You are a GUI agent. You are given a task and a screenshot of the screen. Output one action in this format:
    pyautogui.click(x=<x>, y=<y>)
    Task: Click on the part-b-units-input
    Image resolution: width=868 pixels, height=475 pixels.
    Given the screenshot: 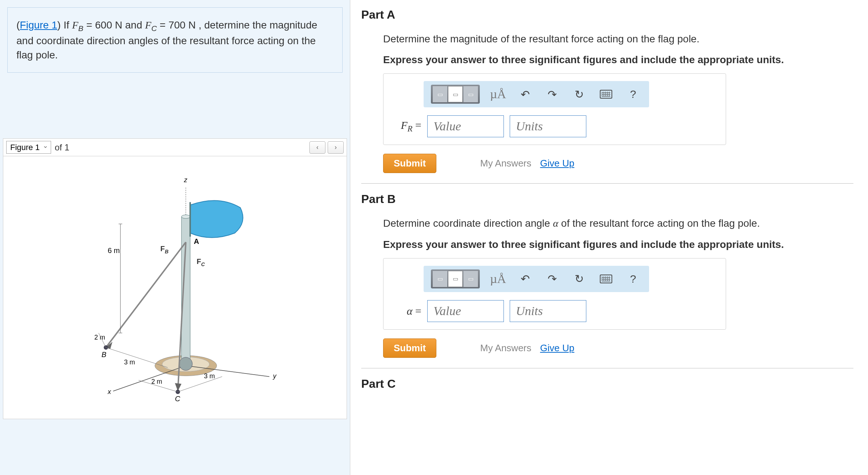 What is the action you would take?
    pyautogui.click(x=548, y=311)
    